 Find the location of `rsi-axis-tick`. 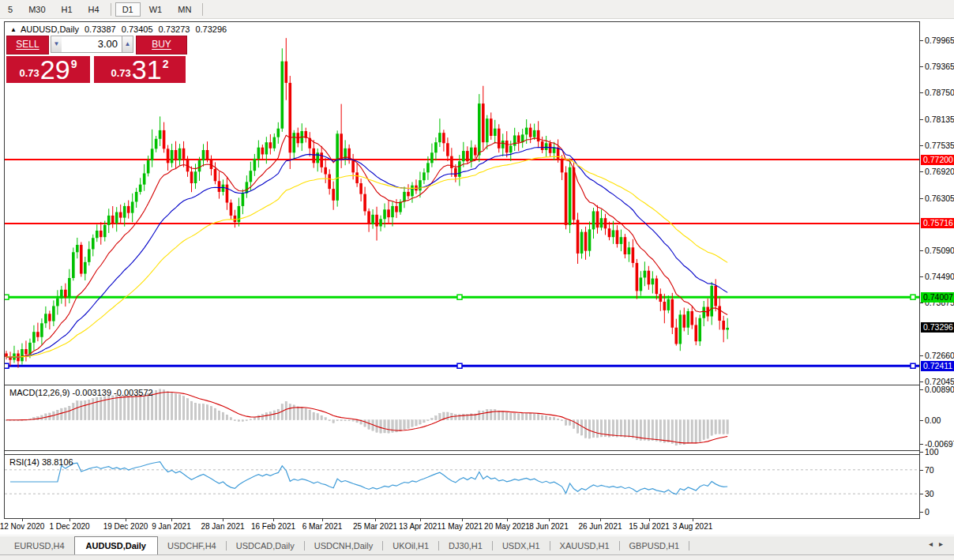

rsi-axis-tick is located at coordinates (922, 471).